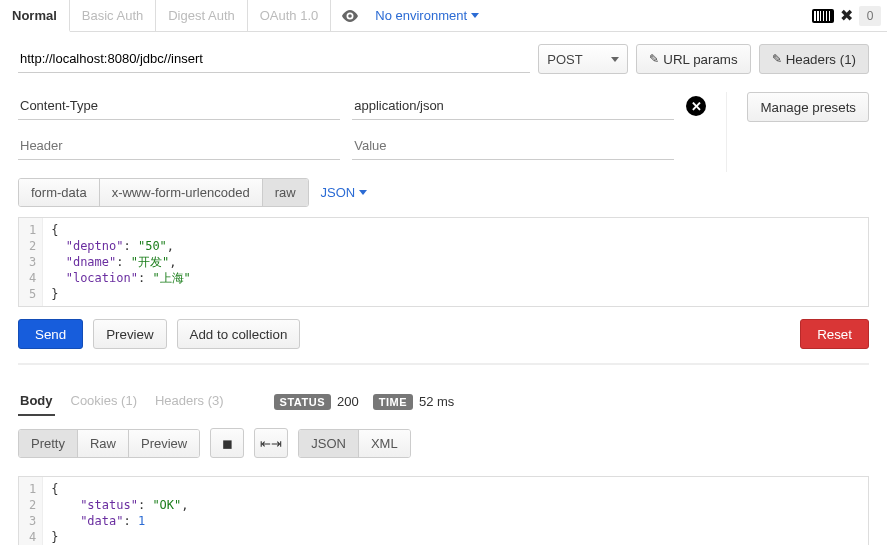 The height and width of the screenshot is (545, 887). Describe the element at coordinates (393, 402) in the screenshot. I see `time-label: TIME` at that location.